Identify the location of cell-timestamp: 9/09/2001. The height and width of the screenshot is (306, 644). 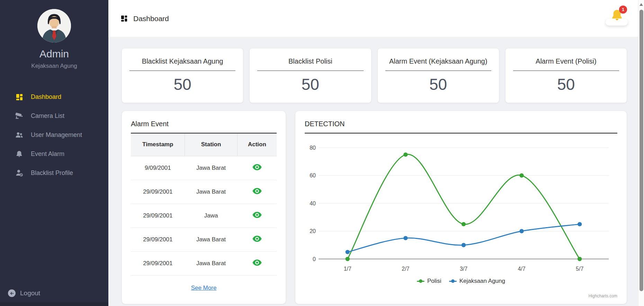
(158, 168).